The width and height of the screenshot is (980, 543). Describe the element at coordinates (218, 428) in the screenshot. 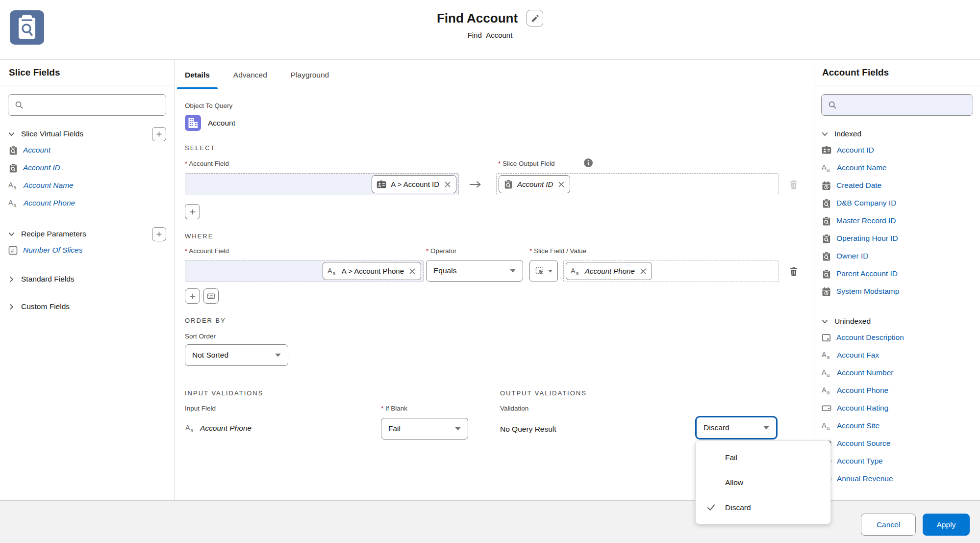

I see `input-field-value: Account Phone` at that location.